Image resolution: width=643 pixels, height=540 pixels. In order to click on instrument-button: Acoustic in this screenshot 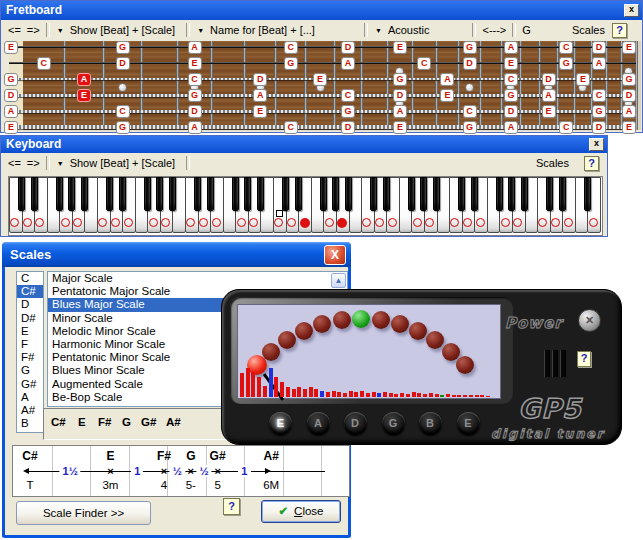, I will do `click(409, 30)`.